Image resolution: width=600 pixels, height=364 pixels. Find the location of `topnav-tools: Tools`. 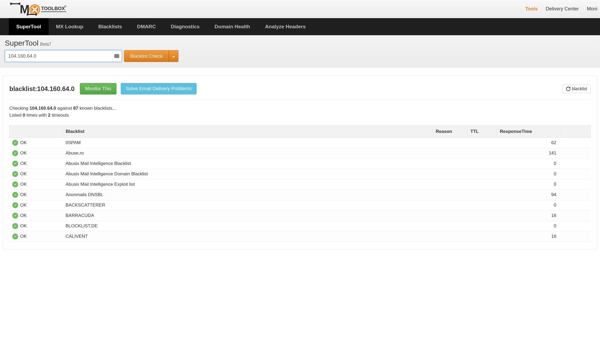

topnav-tools: Tools is located at coordinates (532, 9).